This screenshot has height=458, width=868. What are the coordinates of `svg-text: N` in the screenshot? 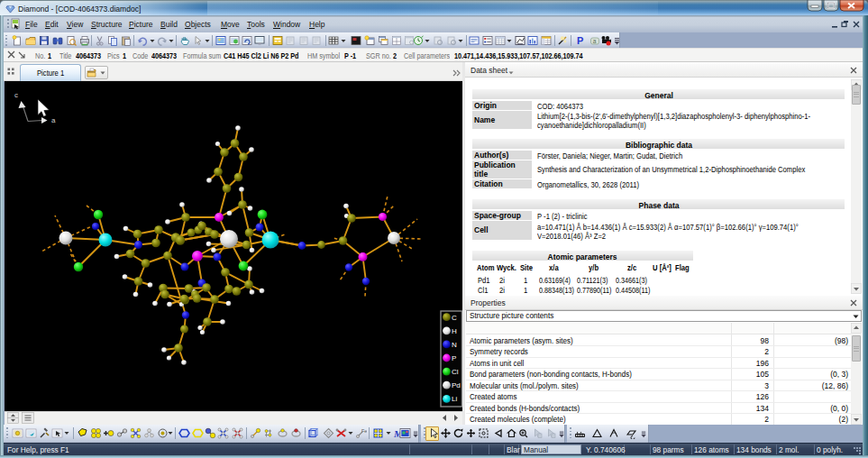 It's located at (454, 344).